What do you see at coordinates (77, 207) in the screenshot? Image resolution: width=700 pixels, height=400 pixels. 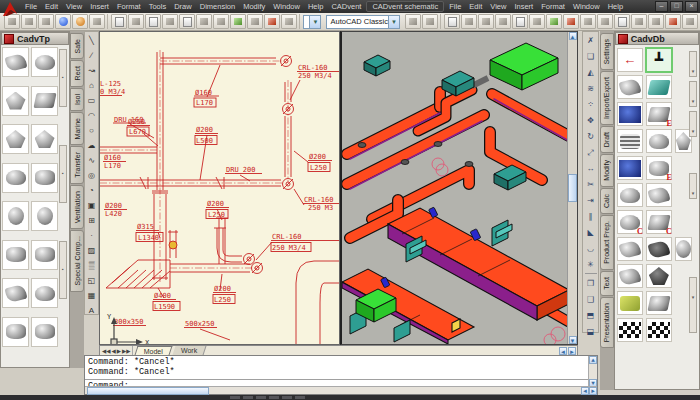 I see `palette-tab: Ventilation` at bounding box center [77, 207].